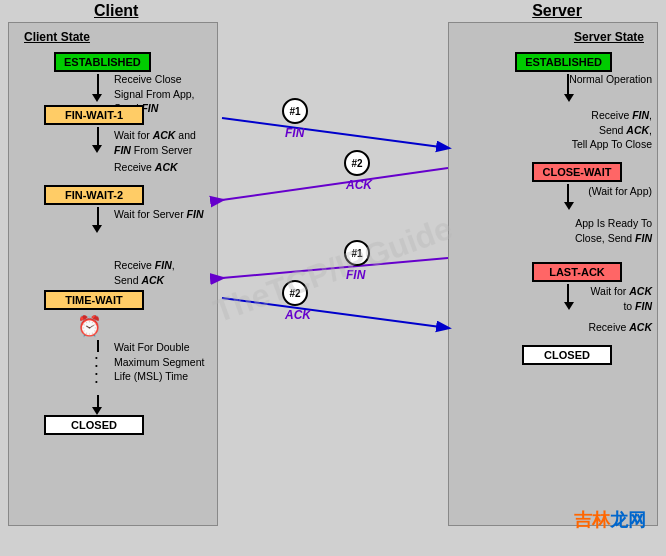  I want to click on client-desc-3: Receive ACK, so click(146, 168).